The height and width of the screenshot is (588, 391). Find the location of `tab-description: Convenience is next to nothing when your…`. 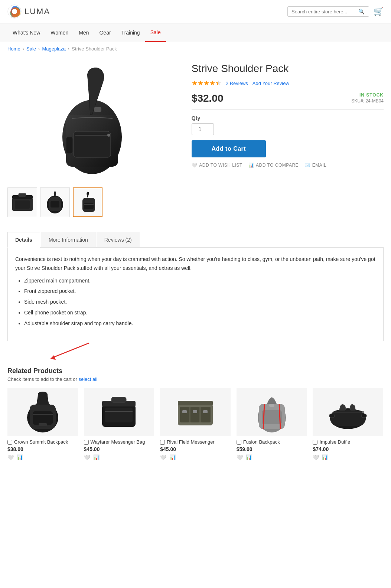

tab-description: Convenience is next to nothing when your… is located at coordinates (195, 292).